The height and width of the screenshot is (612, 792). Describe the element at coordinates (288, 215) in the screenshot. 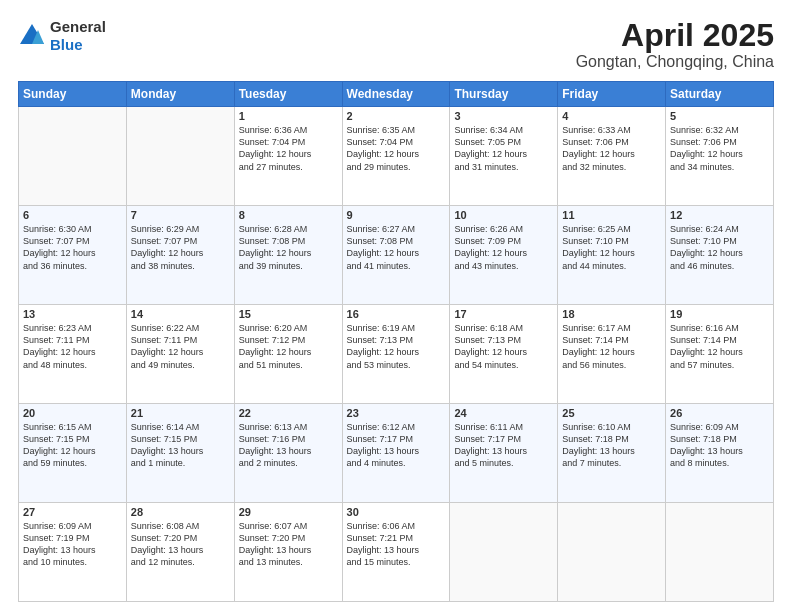

I see `day-number: 8` at that location.